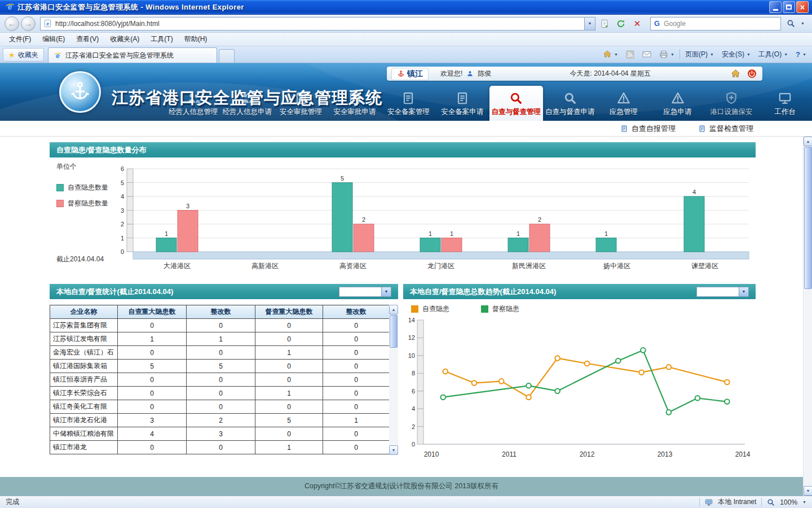 The height and width of the screenshot is (508, 812). Describe the element at coordinates (12, 24) in the screenshot. I see `back-button: ←` at that location.